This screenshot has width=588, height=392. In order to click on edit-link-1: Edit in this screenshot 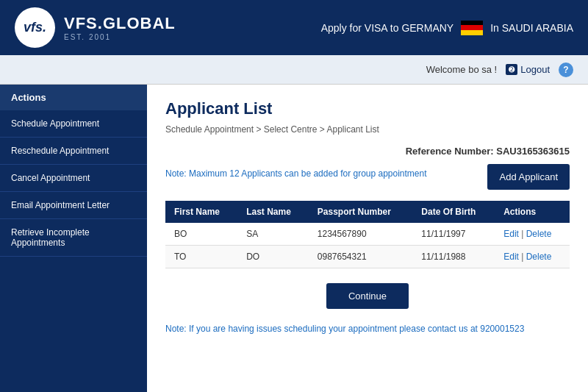, I will do `click(512, 234)`.